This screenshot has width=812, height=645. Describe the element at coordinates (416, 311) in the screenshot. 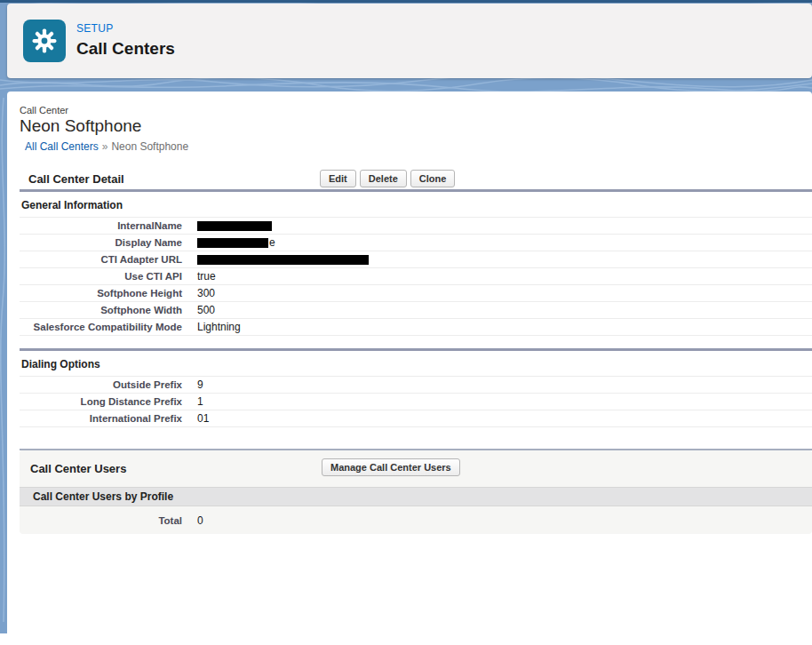

I see `field-row-softphone-width: Softphone Width500` at that location.